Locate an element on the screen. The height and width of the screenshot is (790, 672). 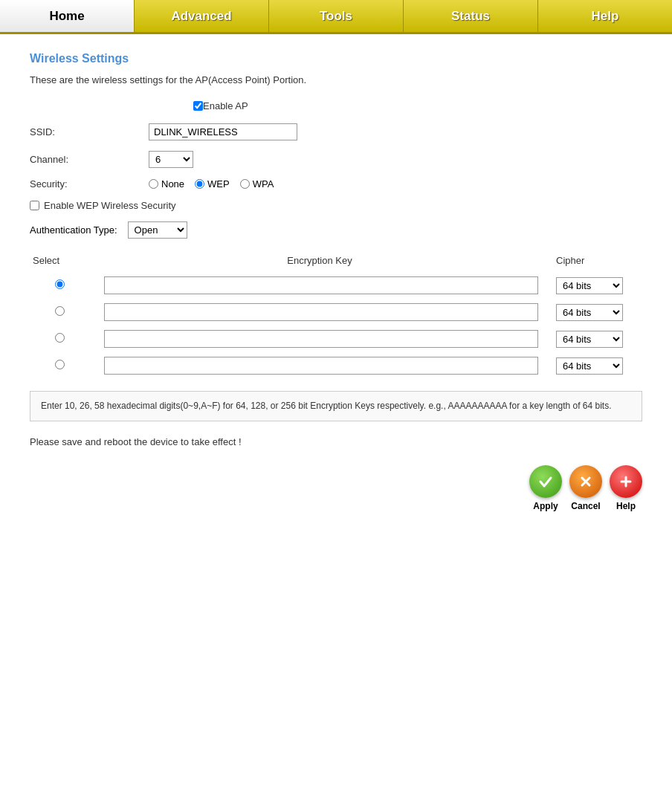
channel-label: Channel: is located at coordinates (89, 159).